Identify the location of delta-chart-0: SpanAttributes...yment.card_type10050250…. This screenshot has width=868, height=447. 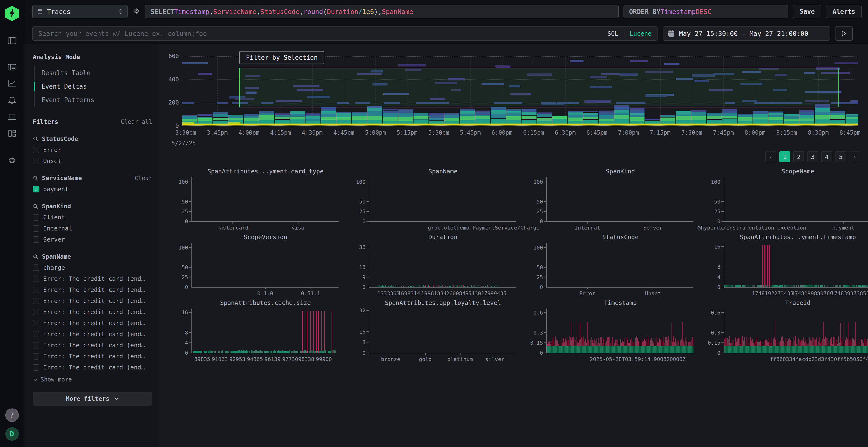
(257, 199).